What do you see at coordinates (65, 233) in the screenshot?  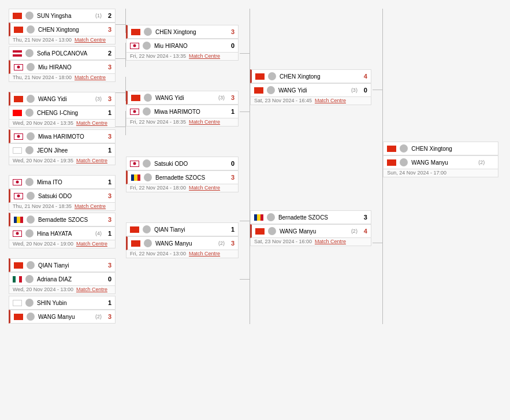 I see `player-name: Hina HAYATA` at bounding box center [65, 233].